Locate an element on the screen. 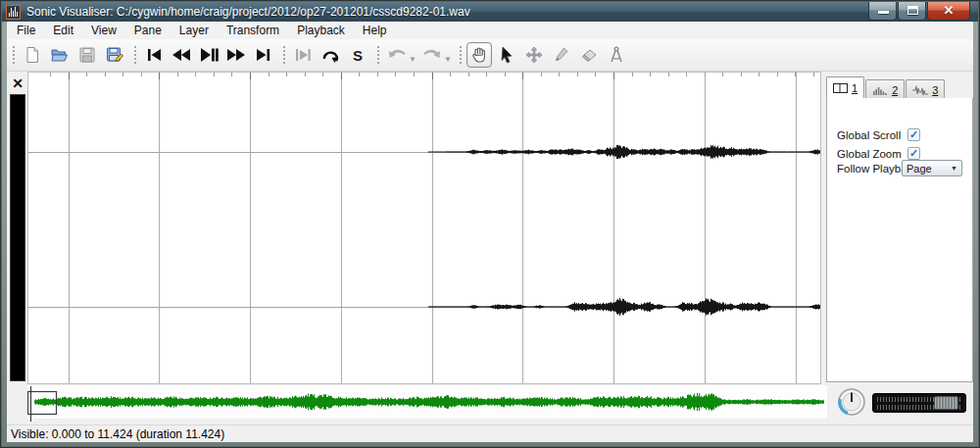 The height and width of the screenshot is (448, 980). global-zoom-label: Global Zoom is located at coordinates (869, 154).